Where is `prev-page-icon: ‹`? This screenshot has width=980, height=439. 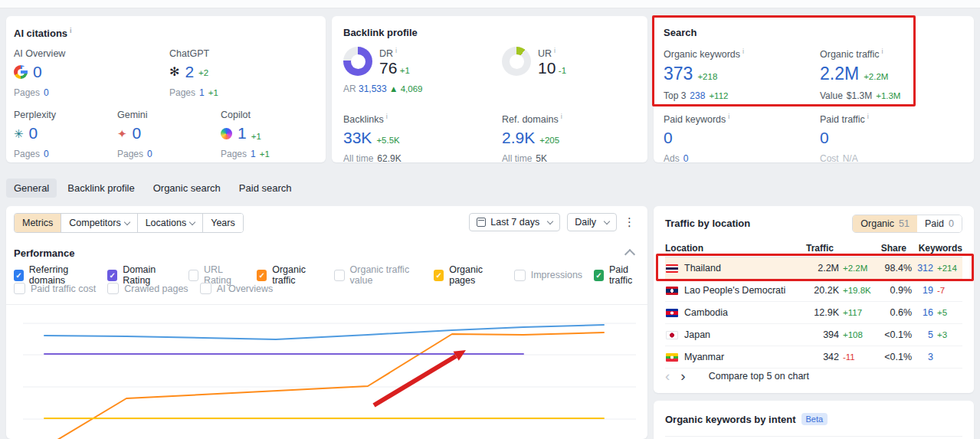 prev-page-icon: ‹ is located at coordinates (667, 375).